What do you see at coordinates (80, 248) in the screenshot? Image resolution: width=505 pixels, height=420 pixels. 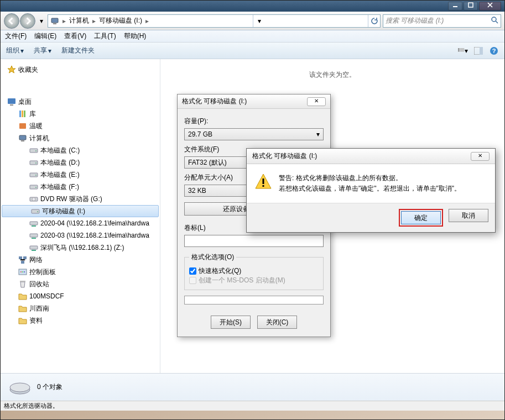 I see `tree-item: 深圳飞马 (\\192.168.2.1) (Z:)` at bounding box center [80, 248].